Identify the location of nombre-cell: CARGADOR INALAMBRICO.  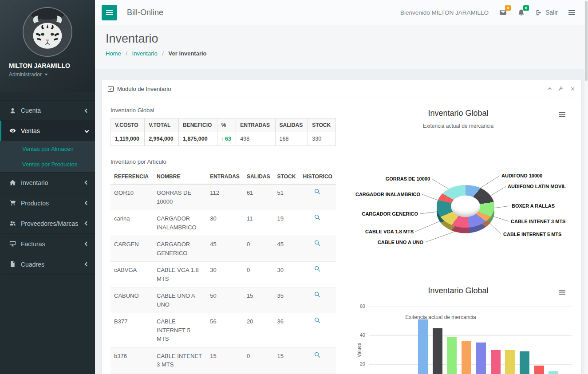
(180, 223).